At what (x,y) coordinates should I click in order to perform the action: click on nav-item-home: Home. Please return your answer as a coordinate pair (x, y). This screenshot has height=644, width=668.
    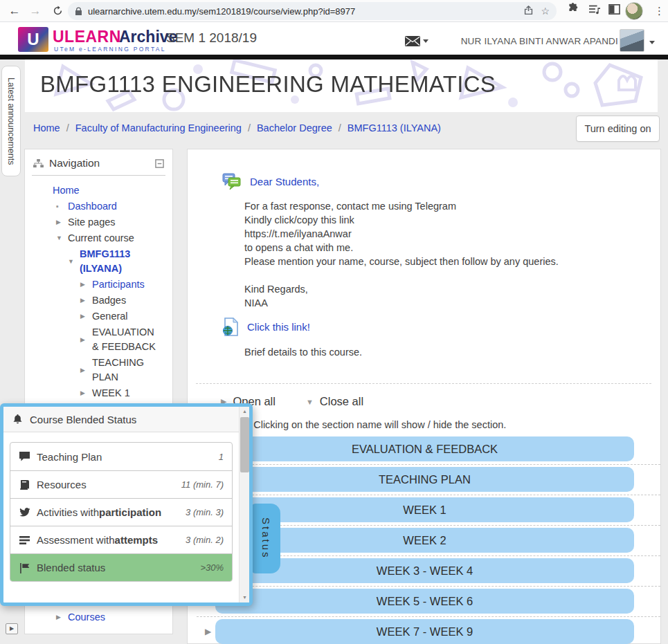
    Looking at the image, I should click on (94, 191).